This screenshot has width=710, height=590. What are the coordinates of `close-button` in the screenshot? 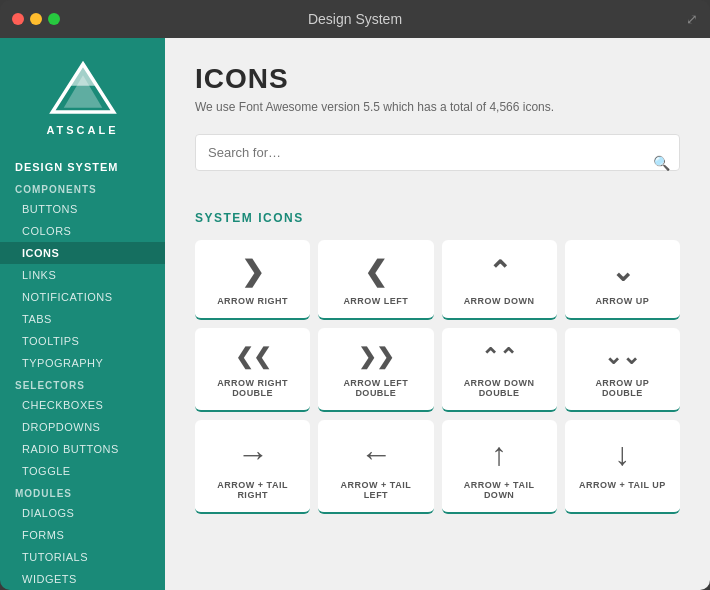 It's located at (18, 19).